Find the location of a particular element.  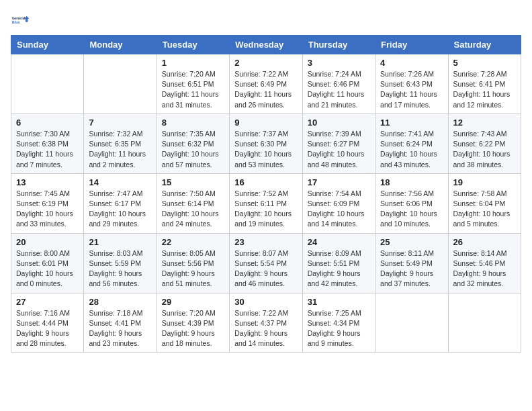

day-detail: Sunrise: 7:16 AM Sunset: 4:44 PM Dayligh… is located at coordinates (47, 329).